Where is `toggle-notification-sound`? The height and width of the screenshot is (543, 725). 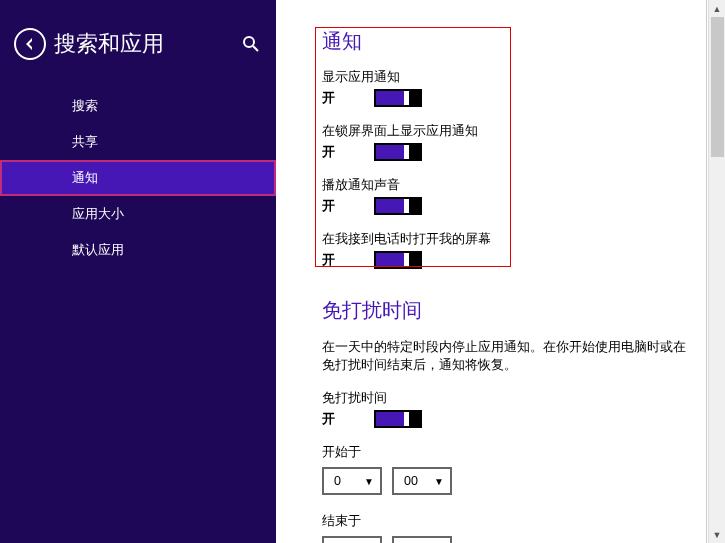 toggle-notification-sound is located at coordinates (398, 206).